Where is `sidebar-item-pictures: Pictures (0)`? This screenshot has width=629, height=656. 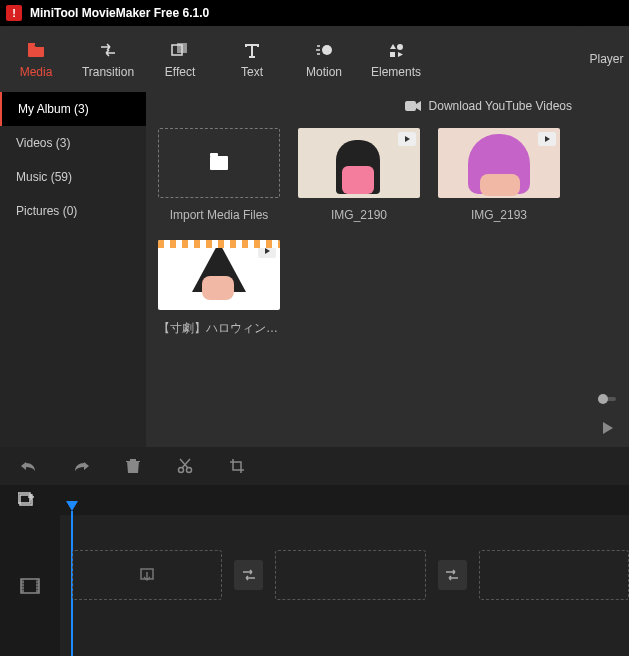 sidebar-item-pictures: Pictures (0) is located at coordinates (73, 211).